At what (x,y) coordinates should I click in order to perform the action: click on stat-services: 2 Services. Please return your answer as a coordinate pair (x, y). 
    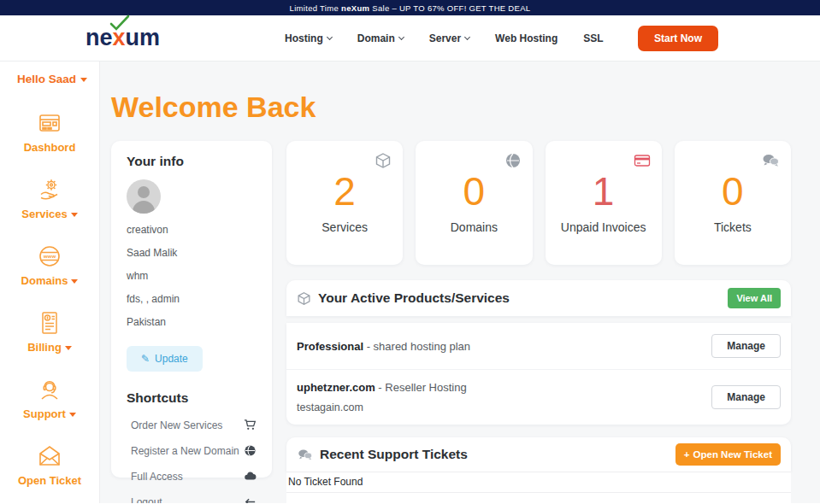
    Looking at the image, I should click on (345, 203).